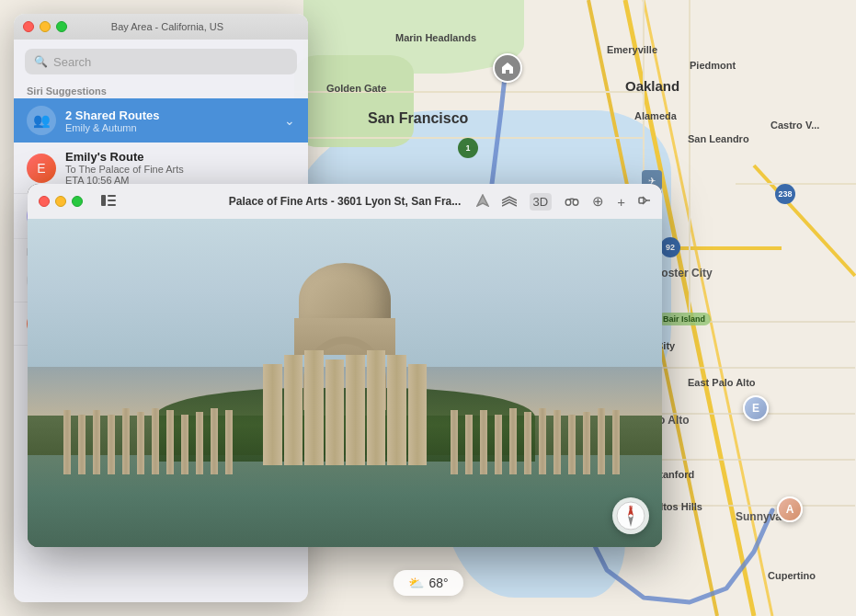  Describe the element at coordinates (416, 583) in the screenshot. I see `weather-icon: ⛅` at that location.